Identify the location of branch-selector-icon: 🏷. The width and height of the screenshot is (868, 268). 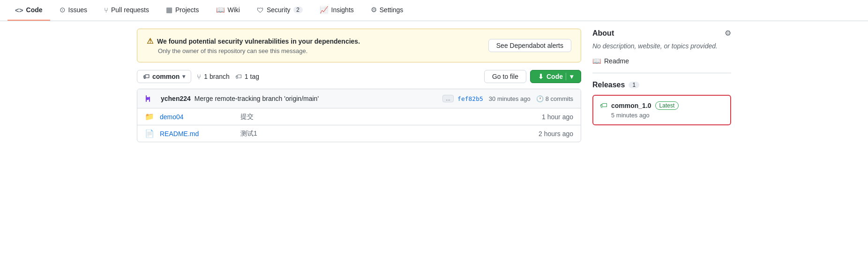
(146, 77).